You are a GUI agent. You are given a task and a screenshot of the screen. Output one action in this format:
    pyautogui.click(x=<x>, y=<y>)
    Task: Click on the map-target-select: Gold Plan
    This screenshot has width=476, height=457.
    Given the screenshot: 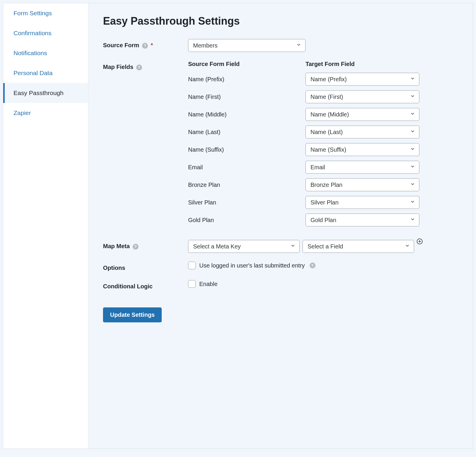 What is the action you would take?
    pyautogui.click(x=362, y=220)
    